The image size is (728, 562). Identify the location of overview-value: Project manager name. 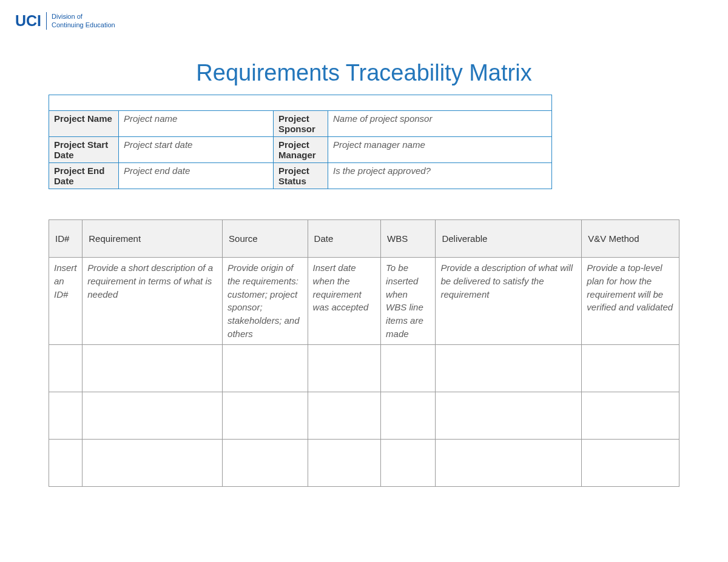
(440, 150).